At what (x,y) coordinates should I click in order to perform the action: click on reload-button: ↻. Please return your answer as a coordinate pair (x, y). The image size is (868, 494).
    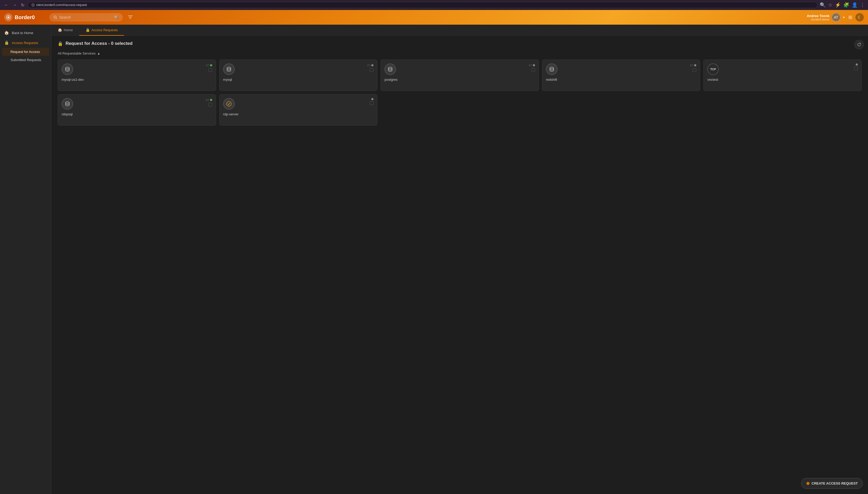
    Looking at the image, I should click on (23, 5).